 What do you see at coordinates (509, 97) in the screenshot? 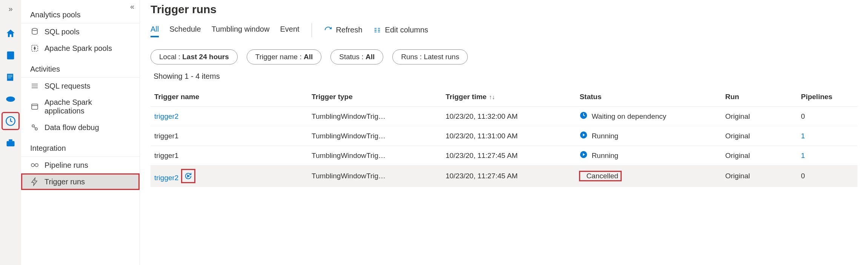
I see `col-trigger-time: Trigger time↑↓` at bounding box center [509, 97].